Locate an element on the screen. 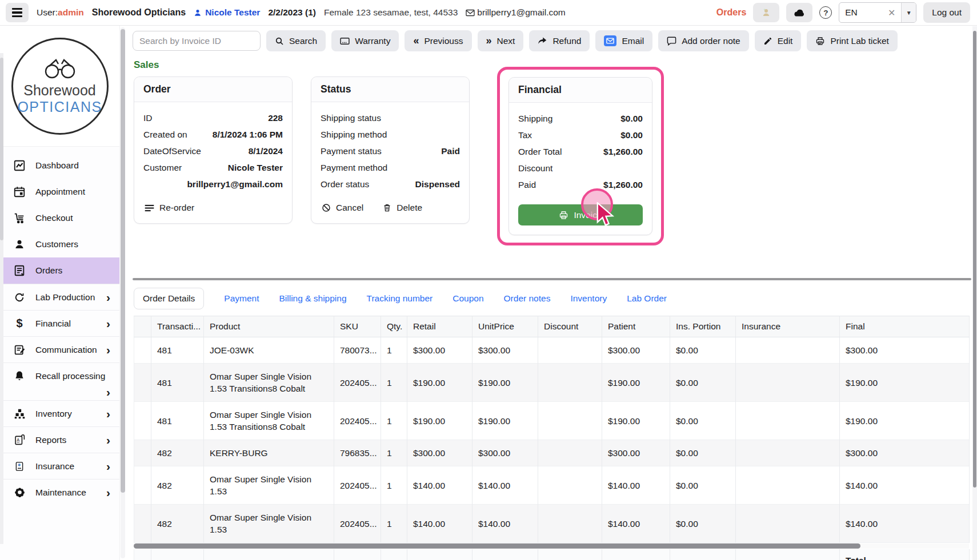 This screenshot has width=977, height=560. refund-button: Refund is located at coordinates (559, 41).